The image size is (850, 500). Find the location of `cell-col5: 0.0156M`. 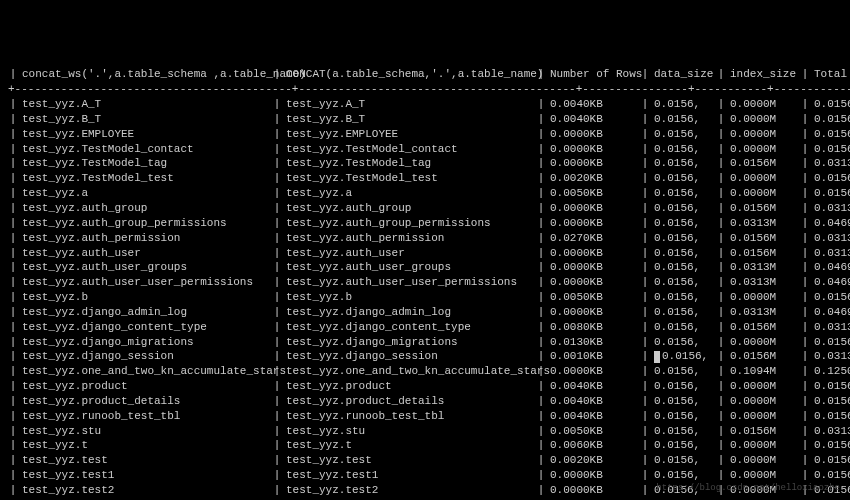

cell-col5: 0.0156M is located at coordinates (763, 254).